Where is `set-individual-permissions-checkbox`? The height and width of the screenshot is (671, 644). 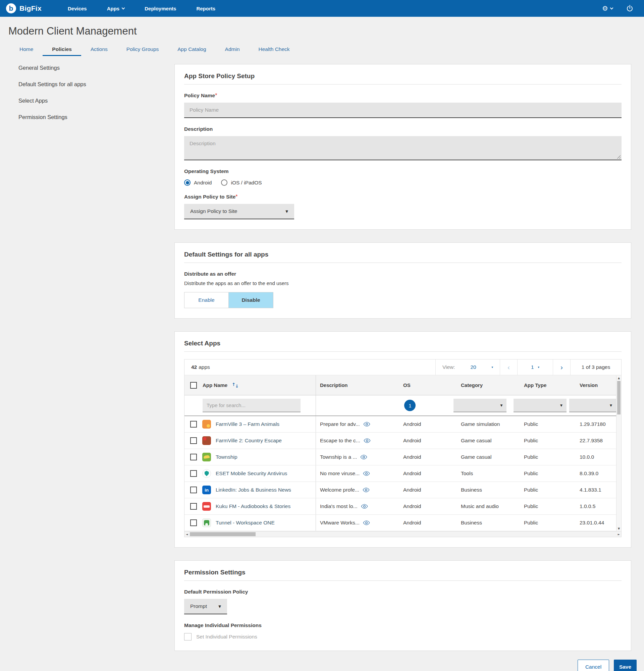
set-individual-permissions-checkbox is located at coordinates (188, 637).